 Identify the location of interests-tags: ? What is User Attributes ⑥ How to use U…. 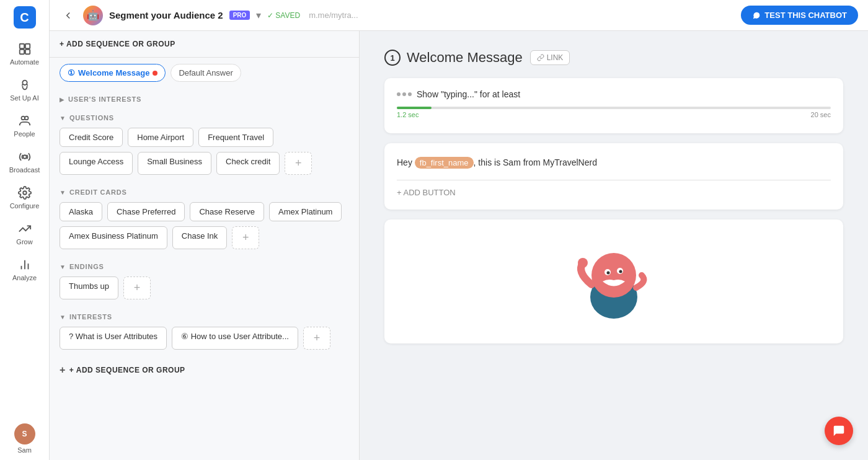
(205, 340).